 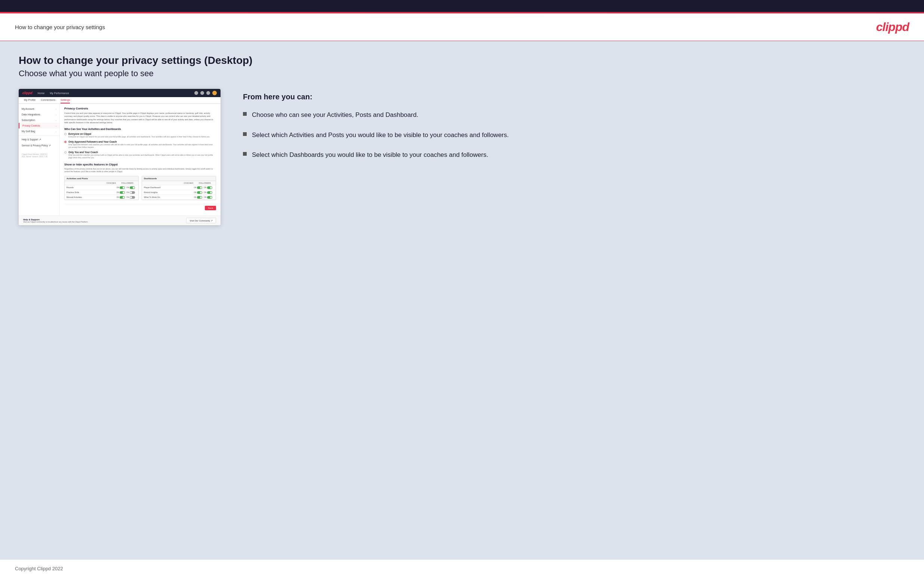 What do you see at coordinates (179, 183) in the screenshot?
I see `dashboards-table-subheader: COACHES FOLLOWERS` at bounding box center [179, 183].